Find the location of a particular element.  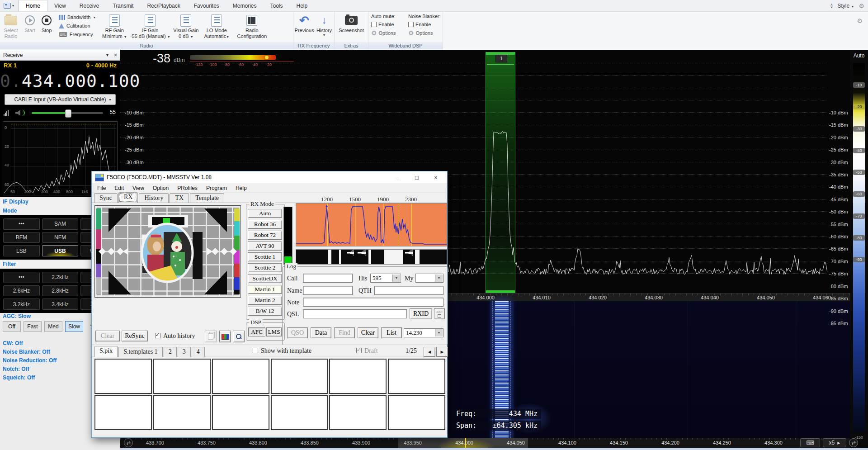

stock-tab: 2 is located at coordinates (170, 352).